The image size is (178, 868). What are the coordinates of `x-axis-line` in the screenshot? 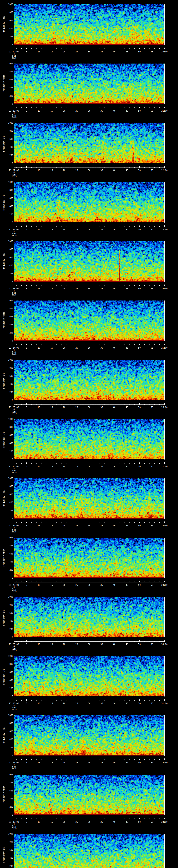 It's located at (89, 168).